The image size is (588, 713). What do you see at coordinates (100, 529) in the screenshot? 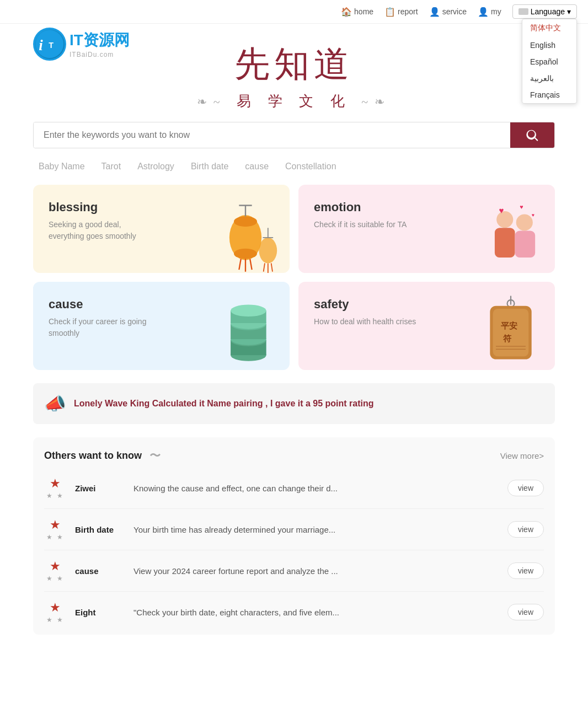
I see `list-category-1: Birth date` at bounding box center [100, 529].